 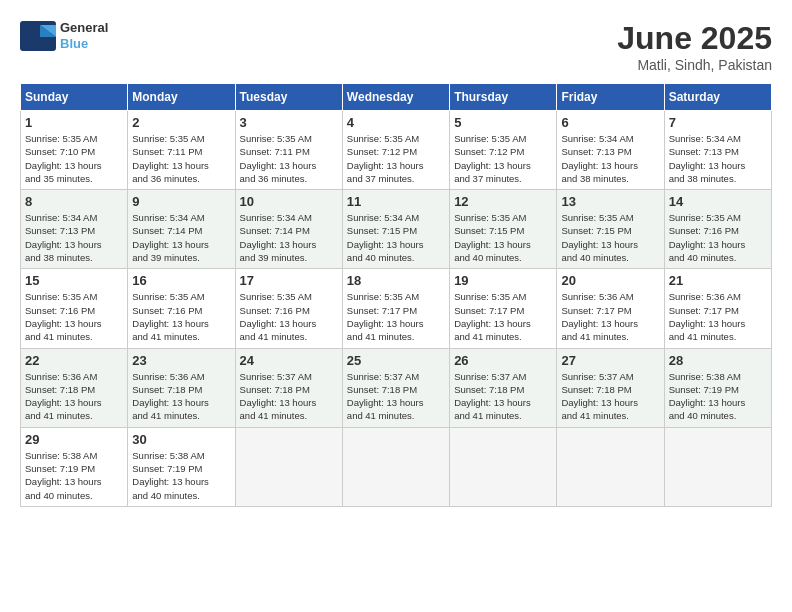 What do you see at coordinates (74, 396) in the screenshot?
I see `day-info: Sunrise: 5:36 AM Sunset: 7:18 PM Dayligh…` at bounding box center [74, 396].